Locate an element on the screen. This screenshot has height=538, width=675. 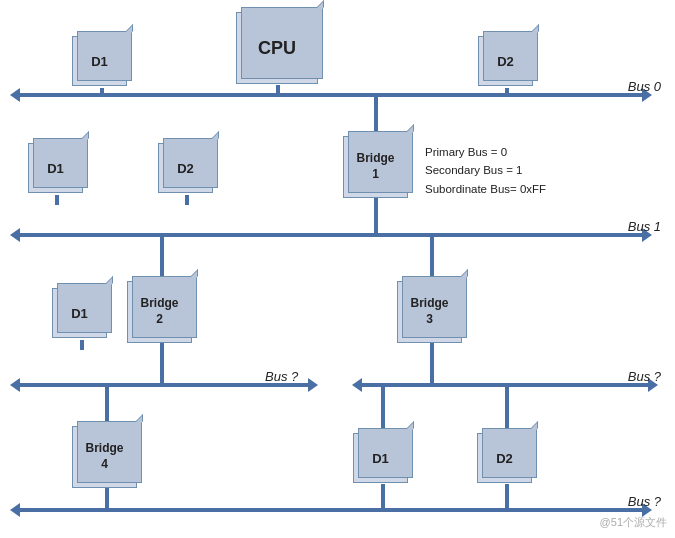
box-d1-row1: D1 is located at coordinates (56, 168).